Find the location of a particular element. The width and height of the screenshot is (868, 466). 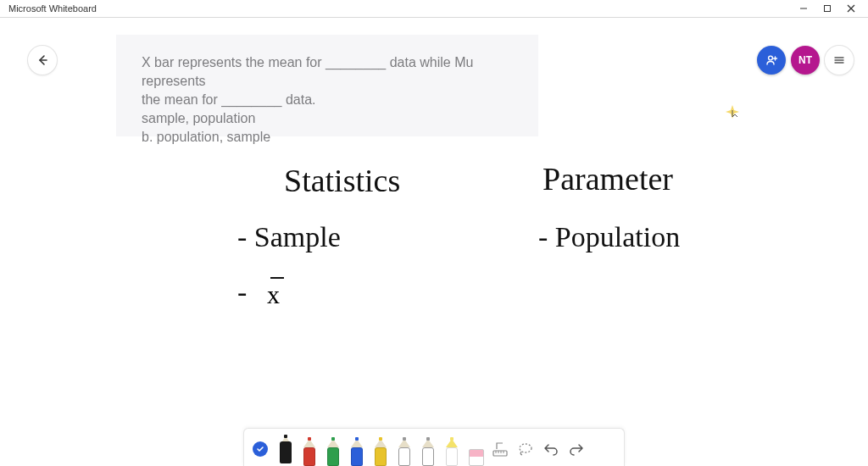

pen-black is located at coordinates (286, 448).